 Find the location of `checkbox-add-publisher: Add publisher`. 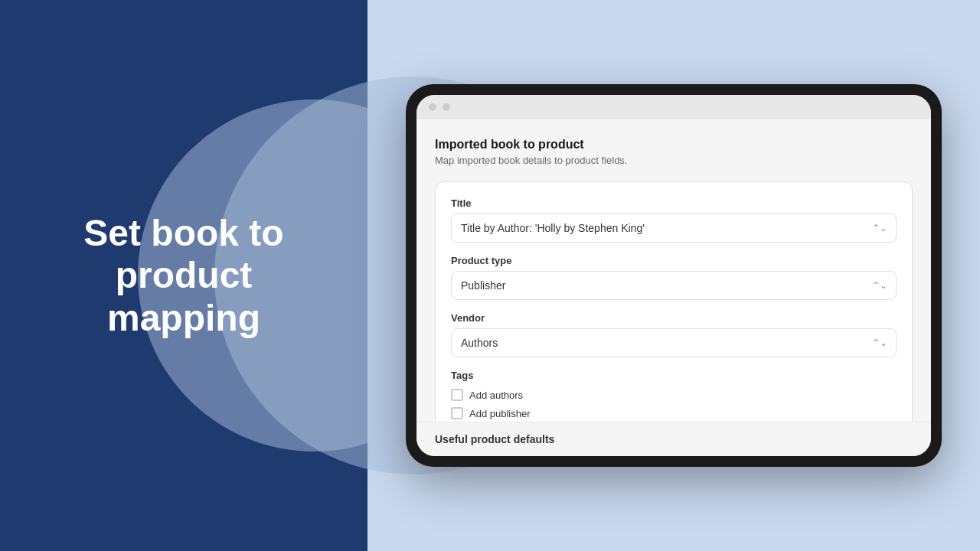

checkbox-add-publisher: Add publisher is located at coordinates (674, 413).